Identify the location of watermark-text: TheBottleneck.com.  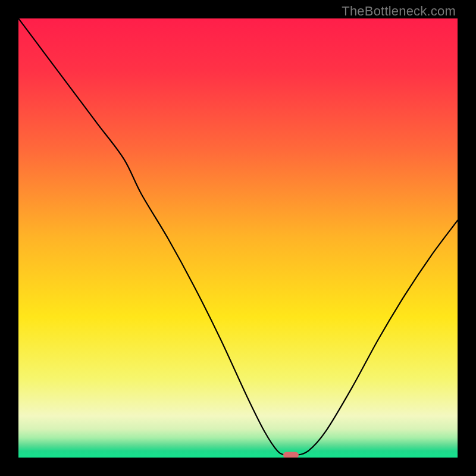
(399, 11).